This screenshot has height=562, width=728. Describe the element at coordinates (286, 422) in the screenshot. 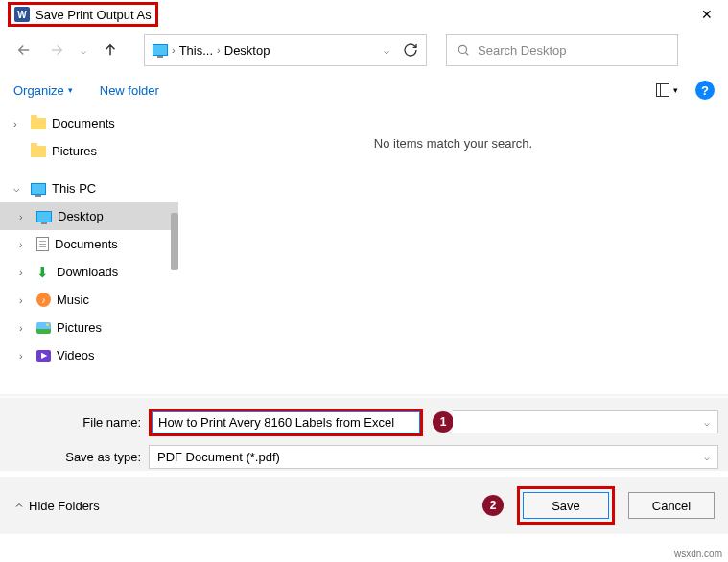

I see `filename-highlight` at that location.